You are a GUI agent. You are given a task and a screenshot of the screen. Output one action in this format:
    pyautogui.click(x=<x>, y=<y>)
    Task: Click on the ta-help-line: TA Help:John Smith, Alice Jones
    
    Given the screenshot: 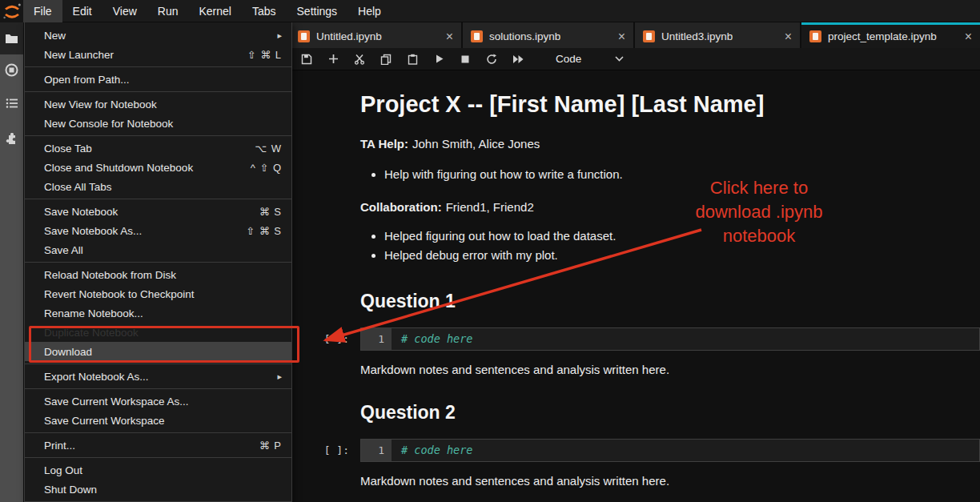 What is the action you would take?
    pyautogui.click(x=670, y=144)
    